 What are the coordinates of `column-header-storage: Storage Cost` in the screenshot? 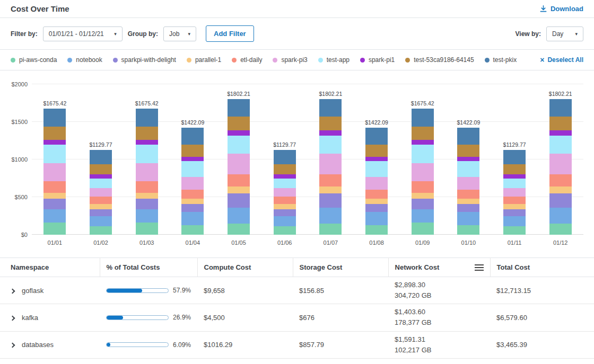 It's located at (340, 268).